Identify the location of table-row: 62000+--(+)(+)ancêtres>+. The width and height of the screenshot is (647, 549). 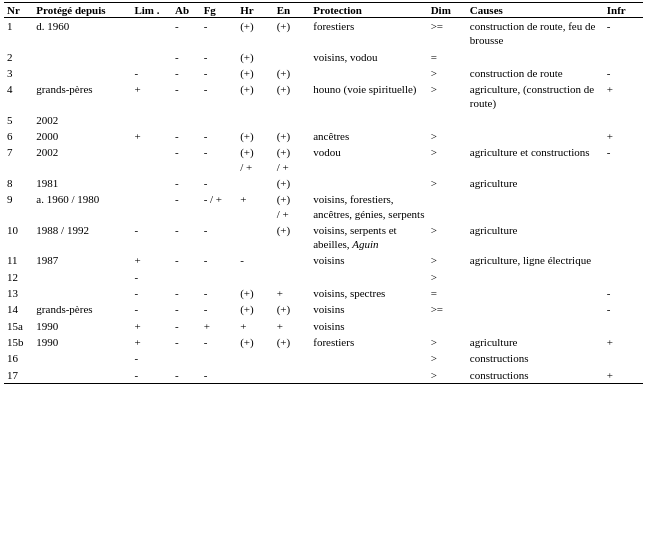
(324, 136).